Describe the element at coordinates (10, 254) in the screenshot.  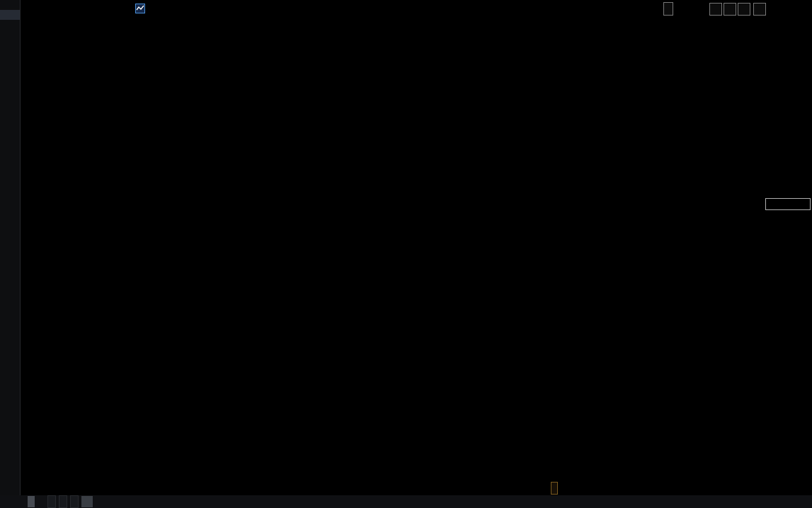
I see `sidebar` at that location.